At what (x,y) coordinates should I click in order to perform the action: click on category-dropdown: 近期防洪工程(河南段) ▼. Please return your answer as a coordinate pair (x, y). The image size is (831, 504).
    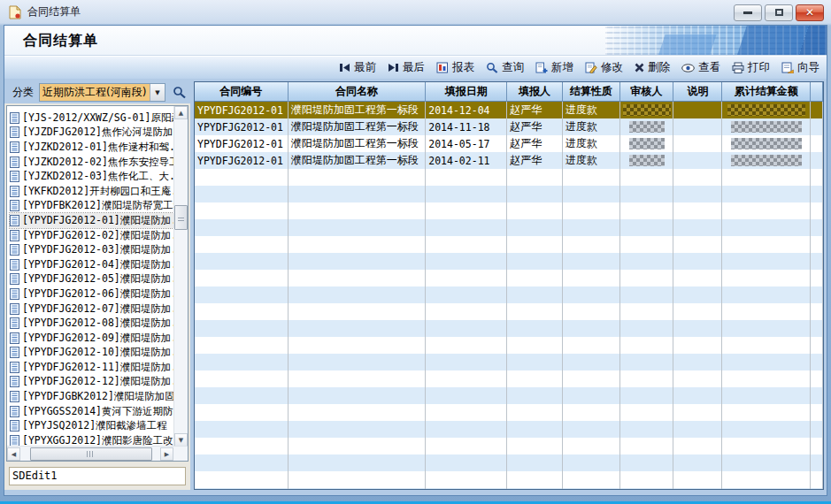
    Looking at the image, I should click on (103, 92).